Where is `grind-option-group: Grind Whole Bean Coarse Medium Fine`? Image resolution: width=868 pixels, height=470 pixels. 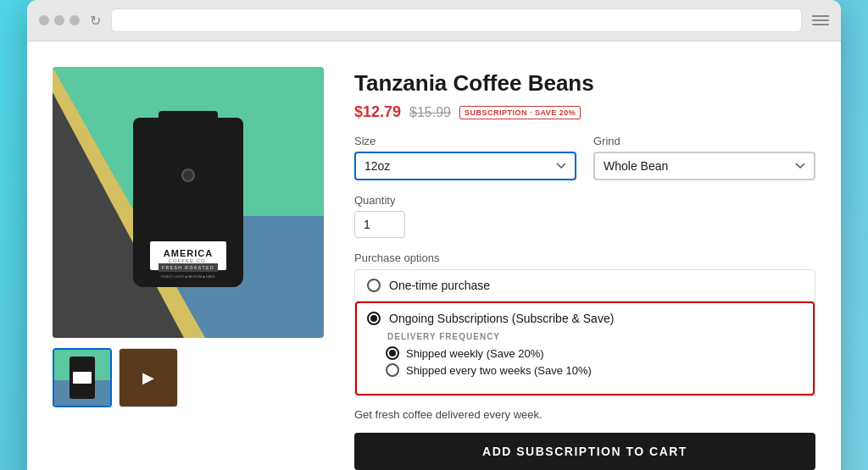 grind-option-group: Grind Whole Bean Coarse Medium Fine is located at coordinates (704, 158).